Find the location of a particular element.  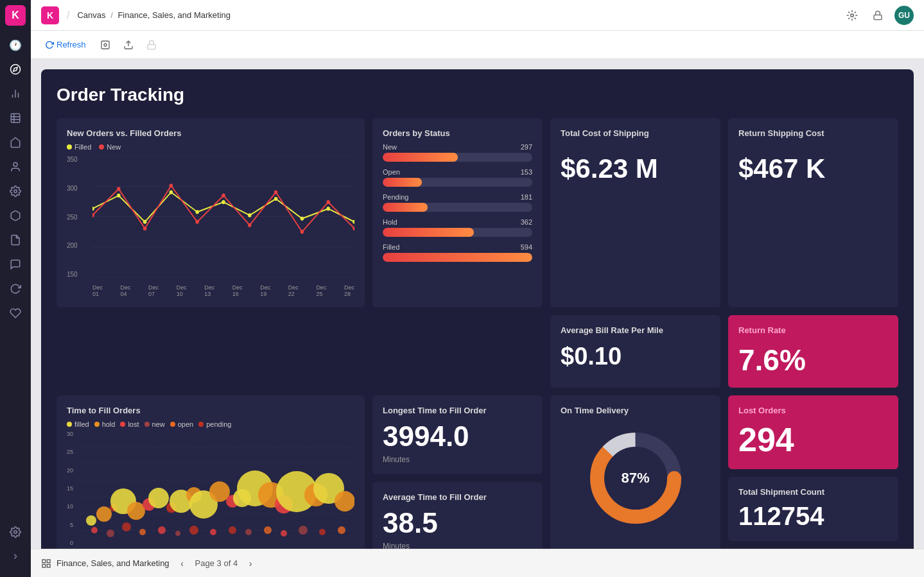

right-col: Lost Orders 294 Total Shipment Count 112… is located at coordinates (813, 472).